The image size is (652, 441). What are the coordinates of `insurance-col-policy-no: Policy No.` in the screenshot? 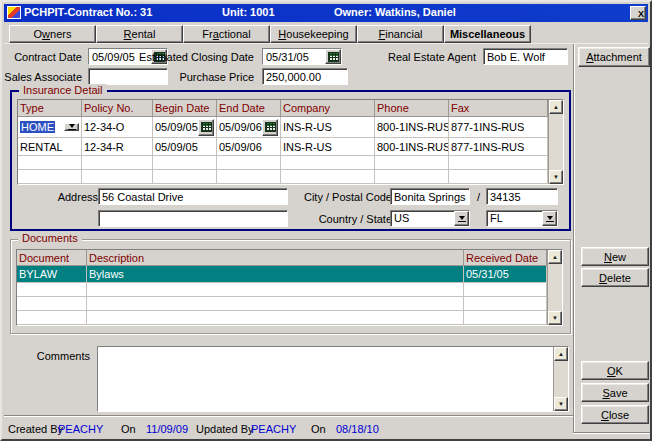 It's located at (118, 108).